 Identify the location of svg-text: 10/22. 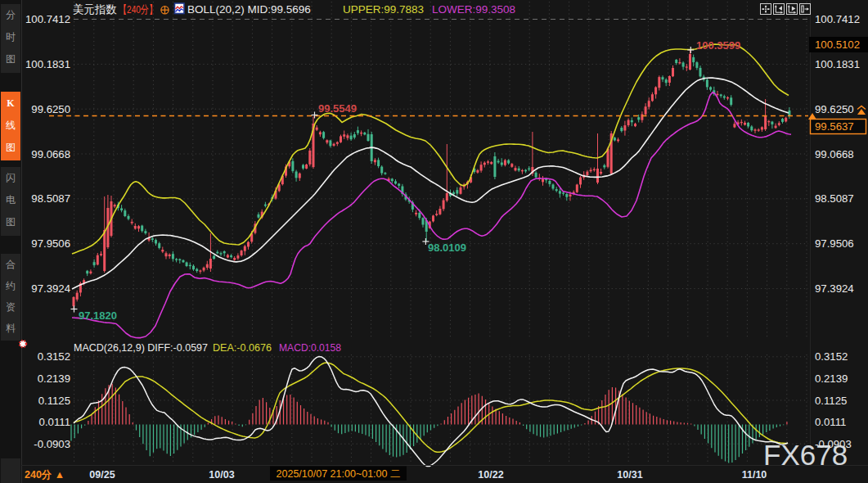
(491, 475).